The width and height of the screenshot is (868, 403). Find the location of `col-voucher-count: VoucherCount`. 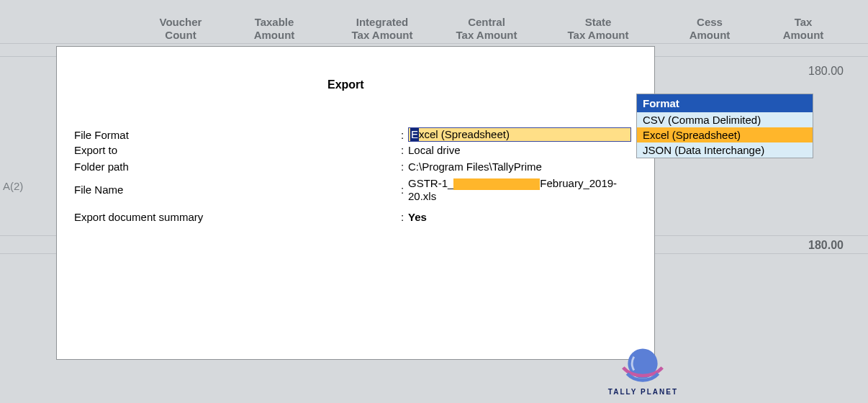

col-voucher-count: VoucherCount is located at coordinates (181, 29).